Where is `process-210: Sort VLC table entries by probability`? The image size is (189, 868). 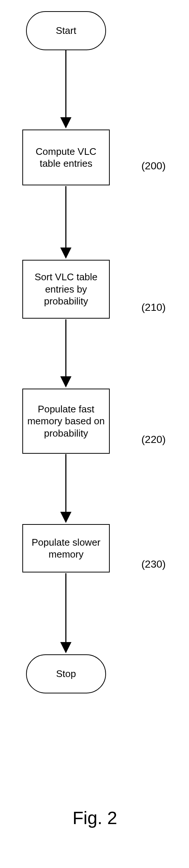 process-210: Sort VLC table entries by probability is located at coordinates (66, 289).